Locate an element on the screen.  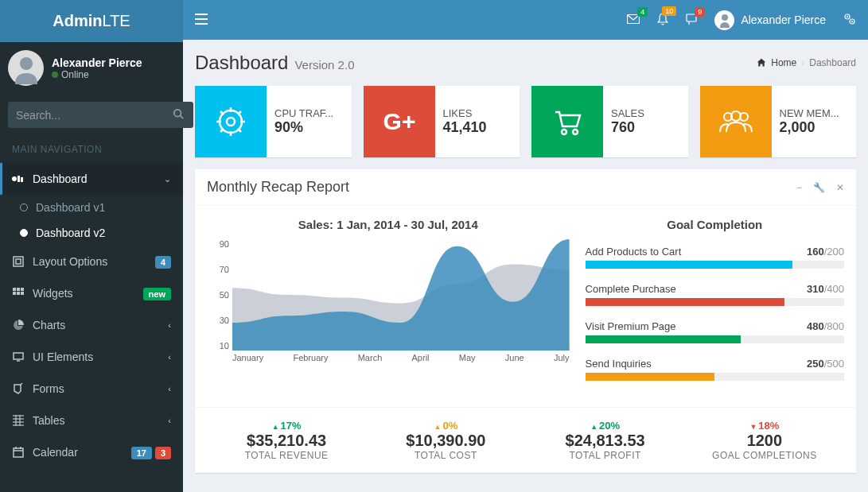
stat-label: LIKES is located at coordinates (477, 113).